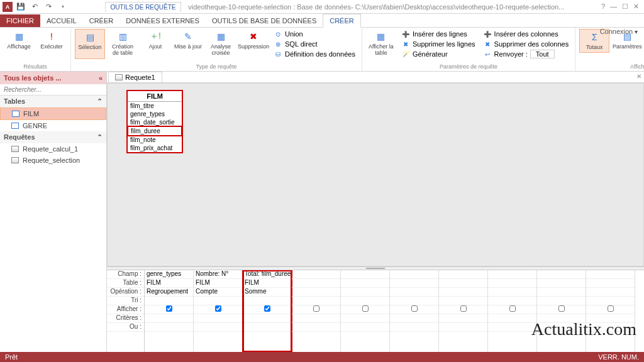 This screenshot has height=362, width=644. Describe the element at coordinates (53, 126) in the screenshot. I see `nav-item-genre: GENRE` at that location.